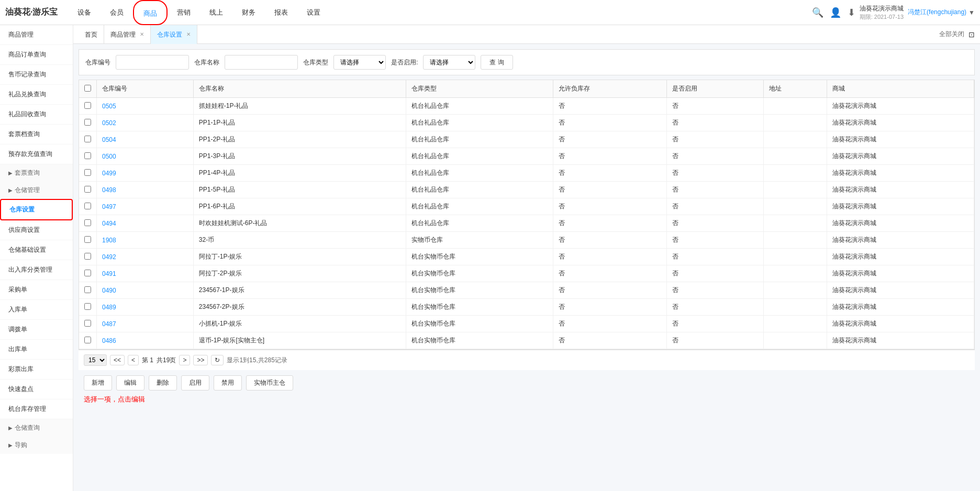 This screenshot has height=491, width=980. What do you see at coordinates (937, 13) in the screenshot?
I see `user-name: 冯楚江(fengchujiang)` at bounding box center [937, 13].